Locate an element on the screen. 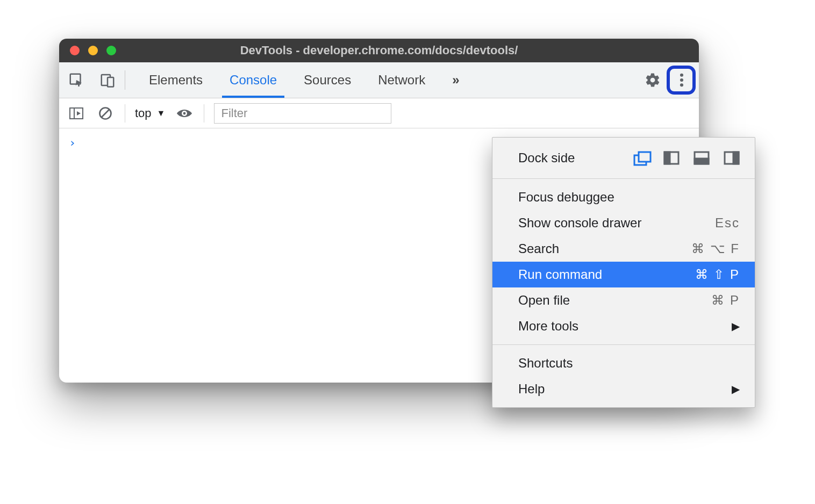  menu-item-label: Shortcuts is located at coordinates (545, 363).